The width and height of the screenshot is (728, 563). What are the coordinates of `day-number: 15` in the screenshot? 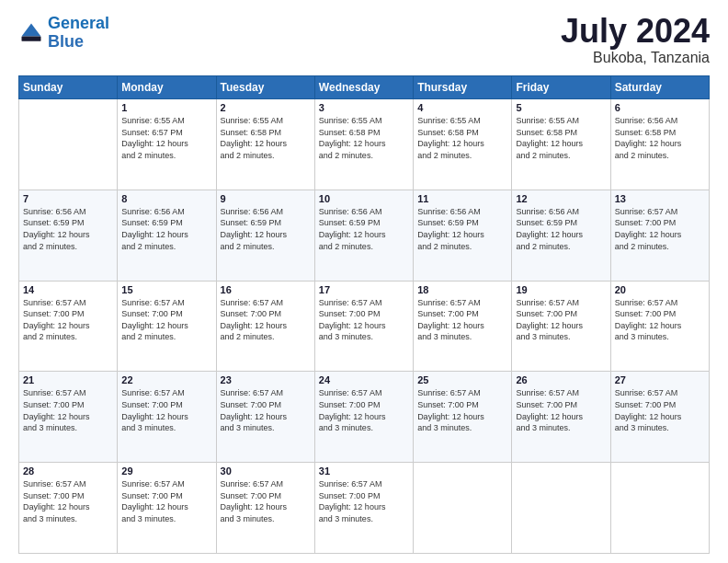 It's located at (166, 290).